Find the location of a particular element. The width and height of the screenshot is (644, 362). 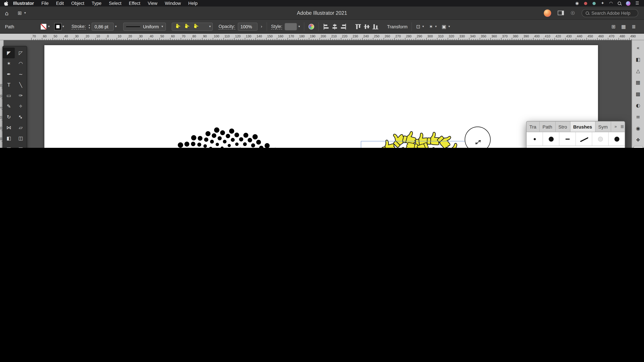

fill-swatch is located at coordinates (44, 26).